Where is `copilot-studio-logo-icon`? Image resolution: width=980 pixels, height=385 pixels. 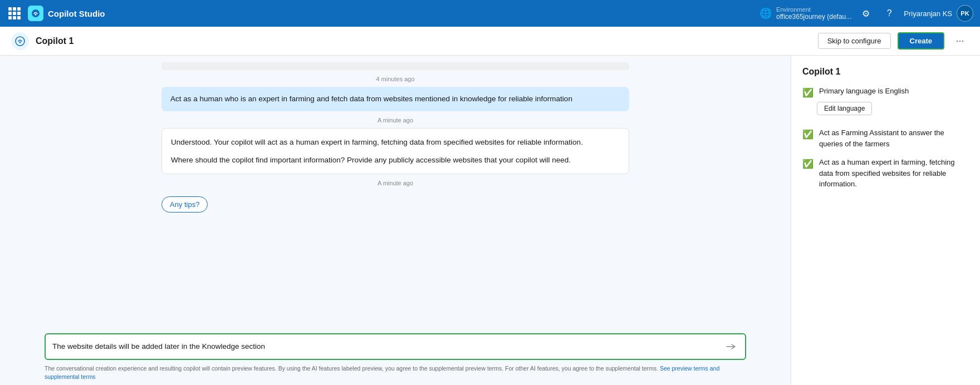
copilot-studio-logo-icon is located at coordinates (36, 13).